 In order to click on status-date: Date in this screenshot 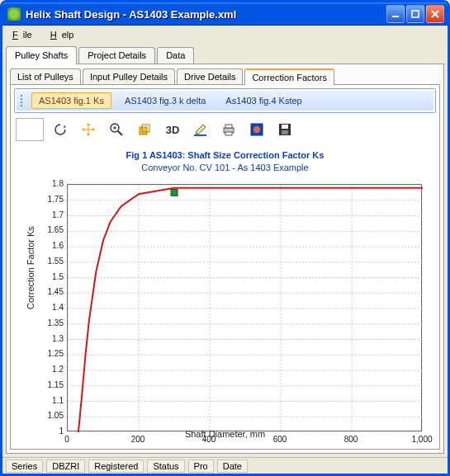, I will do `click(233, 466)`.